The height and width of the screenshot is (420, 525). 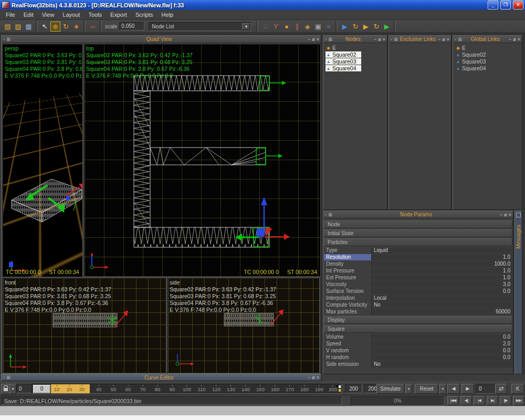 What do you see at coordinates (28, 15) in the screenshot?
I see `menu-edit: Edit` at bounding box center [28, 15].